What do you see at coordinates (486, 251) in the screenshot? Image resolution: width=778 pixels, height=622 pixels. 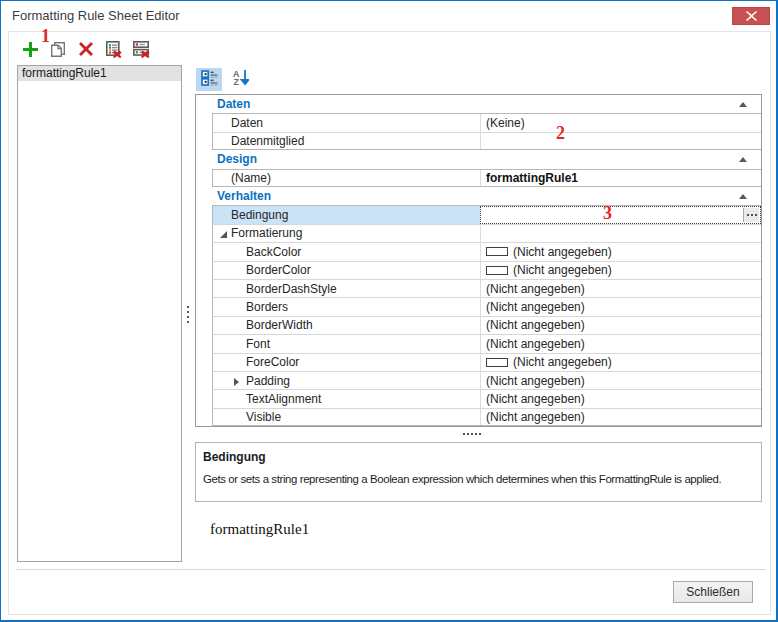 I see `property-row-backcolor: BackColor(Nicht angegeben)` at bounding box center [486, 251].